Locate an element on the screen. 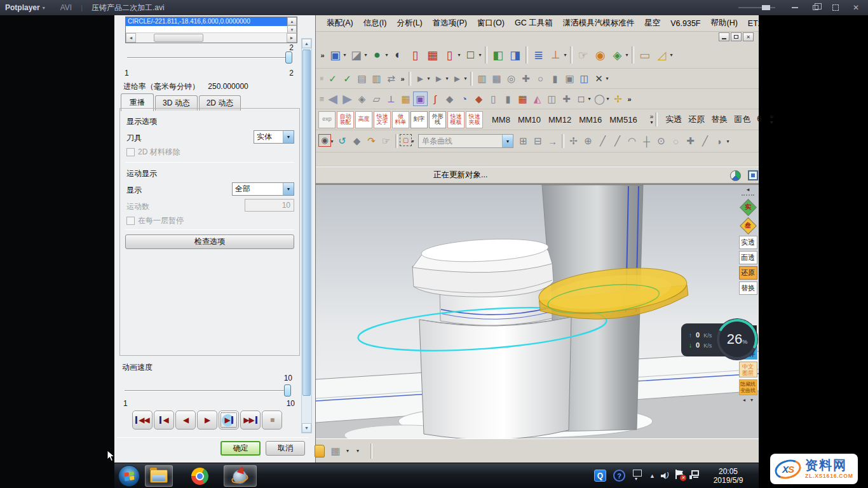 The height and width of the screenshot is (488, 868). sidebar-left-icon: ◂ is located at coordinates (744, 400).